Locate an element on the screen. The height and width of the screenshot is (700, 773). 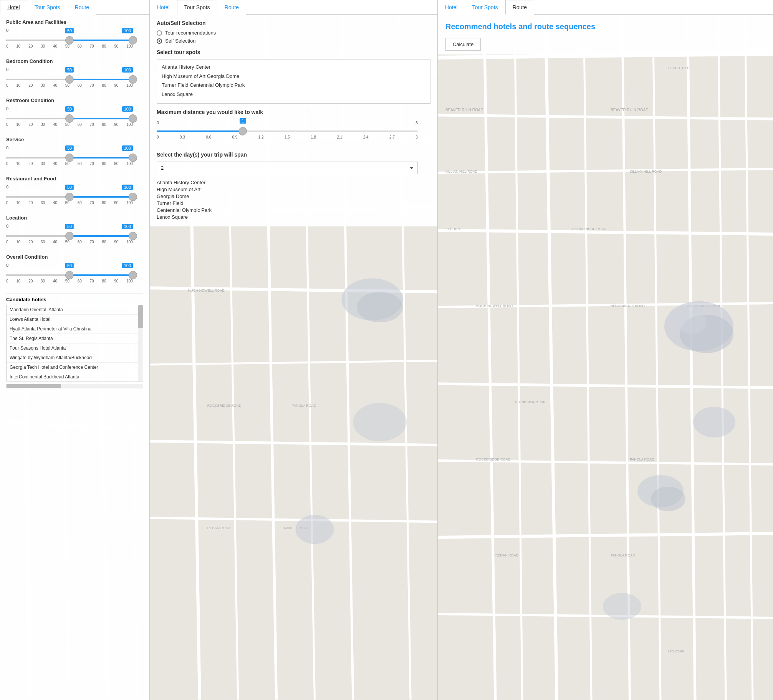
slider-restaurant-and-food: Restaurant and Food050100010203040506070… is located at coordinates (74, 192).